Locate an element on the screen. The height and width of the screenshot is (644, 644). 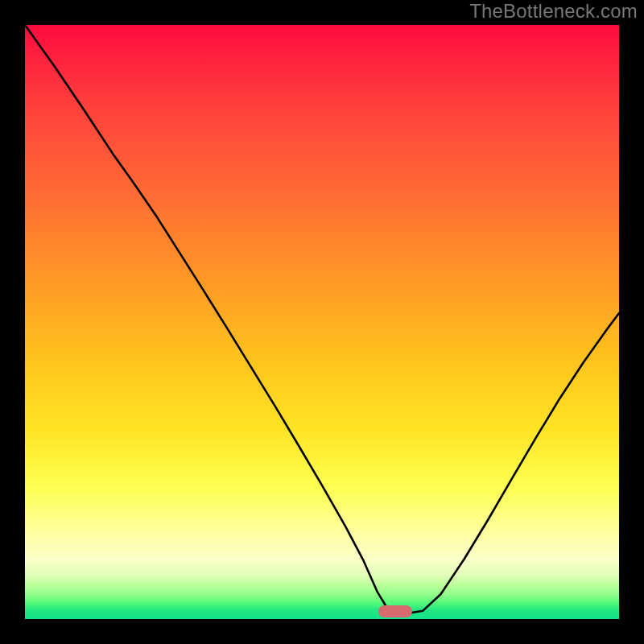
watermark-text: TheBottleneck.com is located at coordinates (554, 11).